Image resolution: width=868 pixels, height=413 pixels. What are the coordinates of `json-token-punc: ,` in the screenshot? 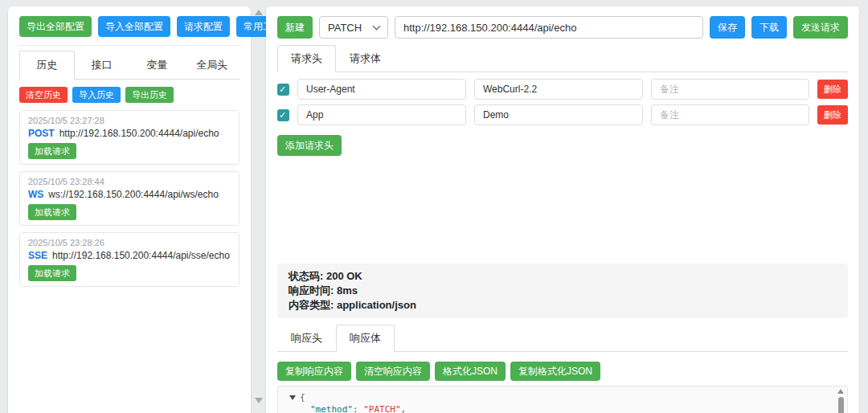 It's located at (403, 408).